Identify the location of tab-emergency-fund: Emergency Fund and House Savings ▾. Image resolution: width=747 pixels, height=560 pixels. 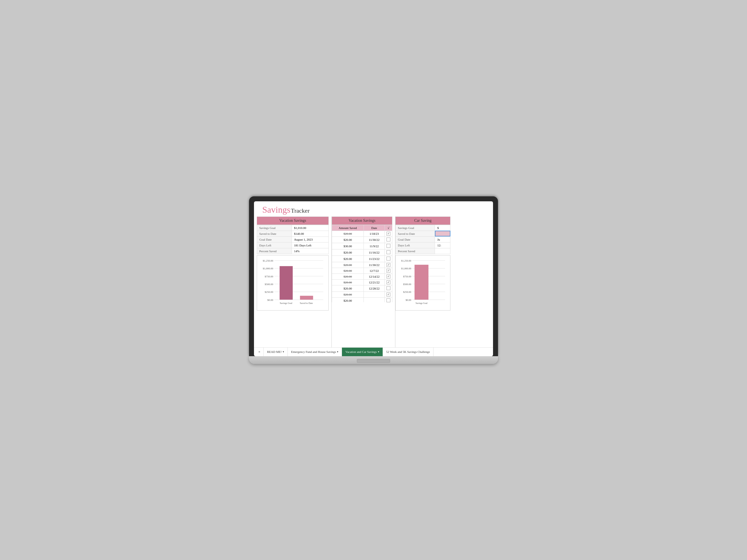
(315, 352).